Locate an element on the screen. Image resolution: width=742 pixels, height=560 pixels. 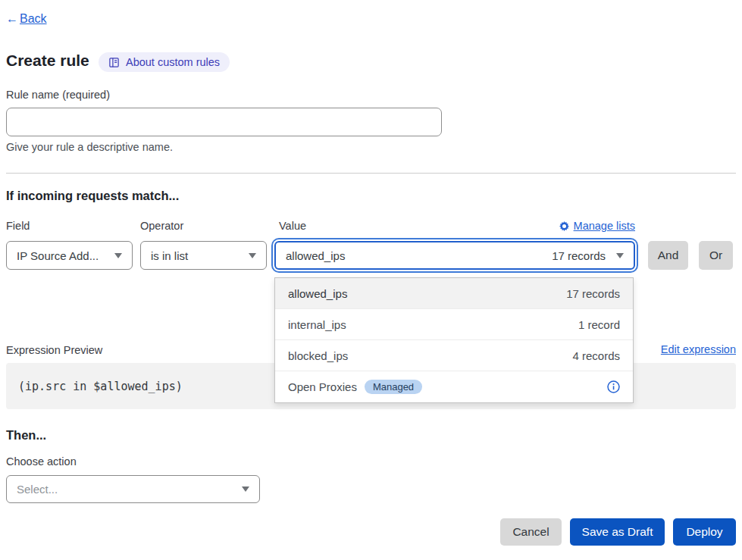
list-item-name: blocked_ips is located at coordinates (426, 356).